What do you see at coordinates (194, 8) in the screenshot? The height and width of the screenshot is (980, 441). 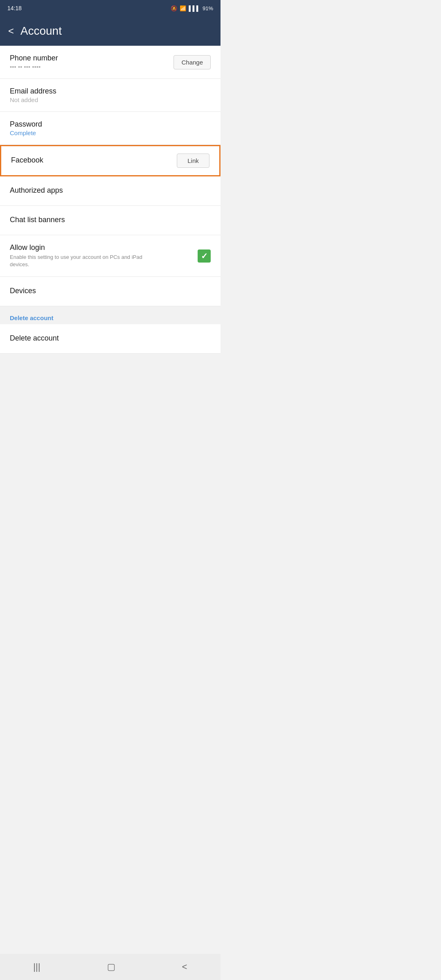 I see `signal-icon: ▌▌▌` at bounding box center [194, 8].